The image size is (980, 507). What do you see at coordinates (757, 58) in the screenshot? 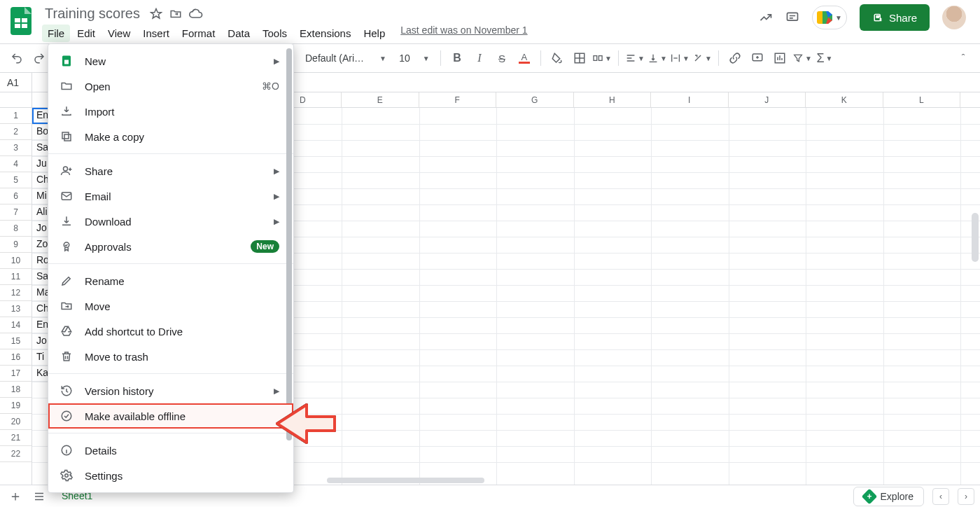
I see `insert-comment-button` at bounding box center [757, 58].